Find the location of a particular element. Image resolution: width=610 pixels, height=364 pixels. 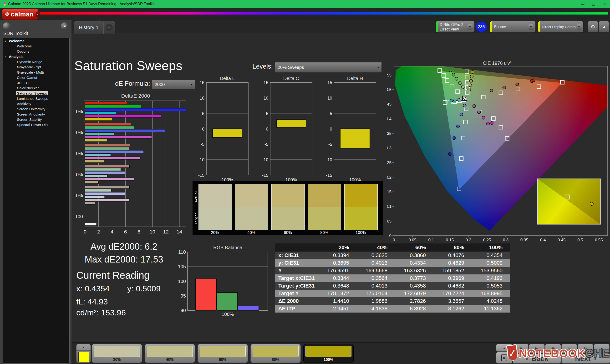

sidebar-item-analysis: ◢Analysis is located at coordinates (36, 56).